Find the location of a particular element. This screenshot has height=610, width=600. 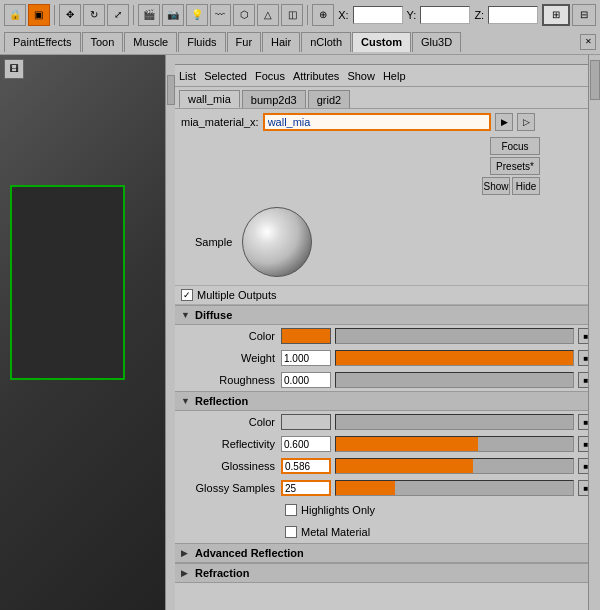

glossiness-input is located at coordinates (306, 466).